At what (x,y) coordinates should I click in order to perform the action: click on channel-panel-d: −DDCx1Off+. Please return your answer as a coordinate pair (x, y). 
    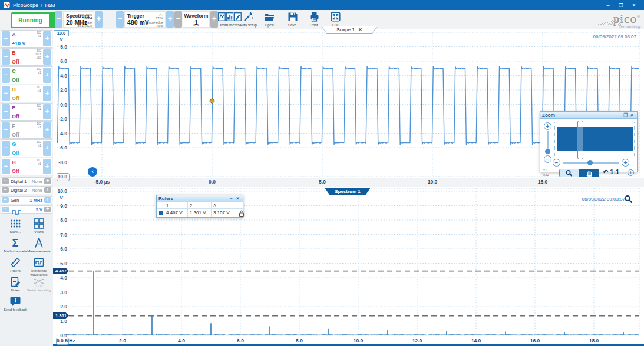
    Looking at the image, I should click on (27, 94).